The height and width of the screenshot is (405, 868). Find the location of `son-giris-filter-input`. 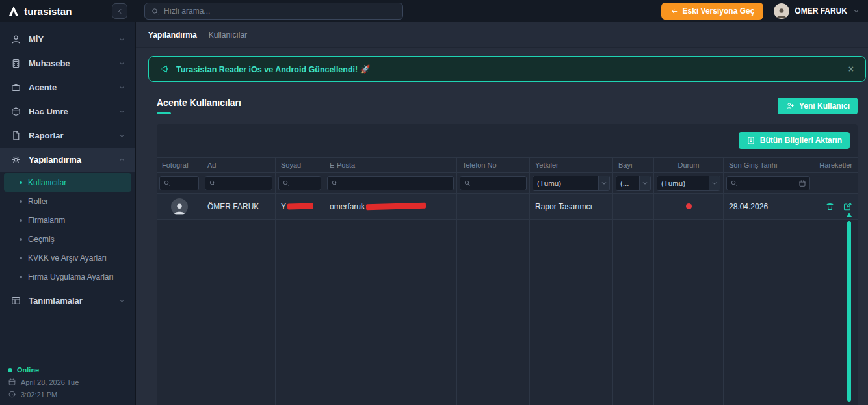

son-giris-filter-input is located at coordinates (768, 183).